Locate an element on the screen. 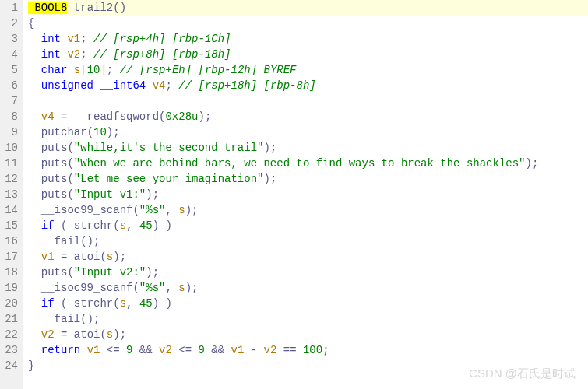 This screenshot has width=588, height=389. return-type: _BOOL8 is located at coordinates (48, 8).